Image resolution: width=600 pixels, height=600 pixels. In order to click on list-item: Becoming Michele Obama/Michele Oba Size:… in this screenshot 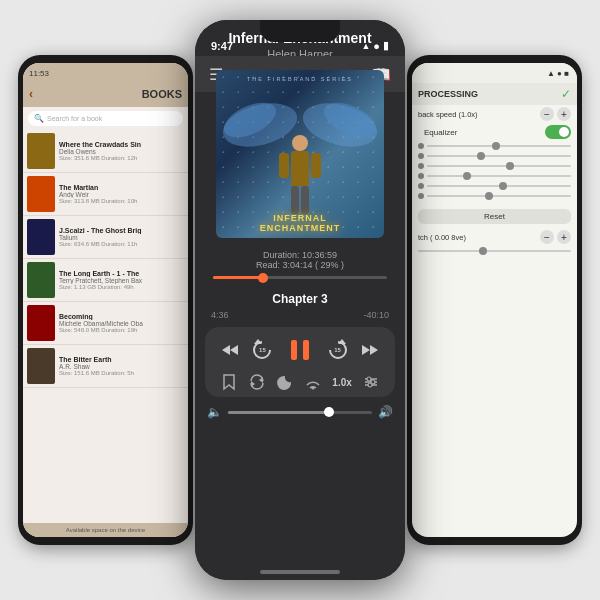, I will do `click(106, 324)`.